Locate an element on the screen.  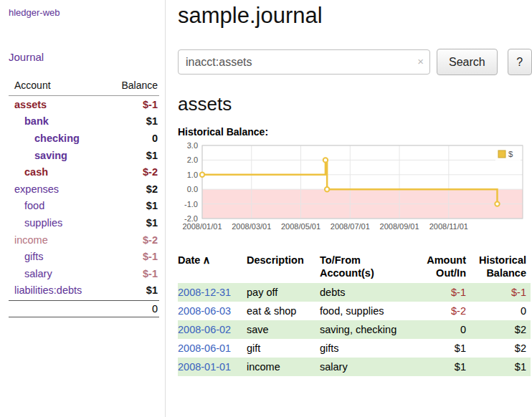
account-balance-gifts: $-1 is located at coordinates (151, 257).